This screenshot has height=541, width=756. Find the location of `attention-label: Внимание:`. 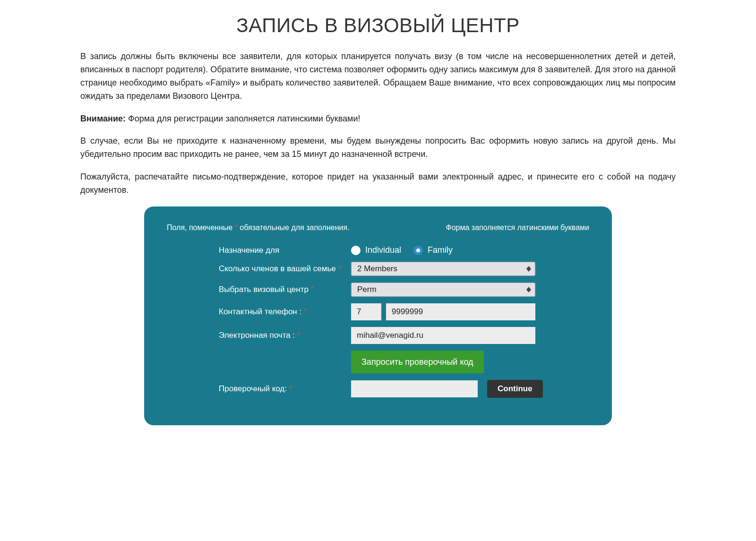

attention-label: Внимание: is located at coordinates (103, 119).